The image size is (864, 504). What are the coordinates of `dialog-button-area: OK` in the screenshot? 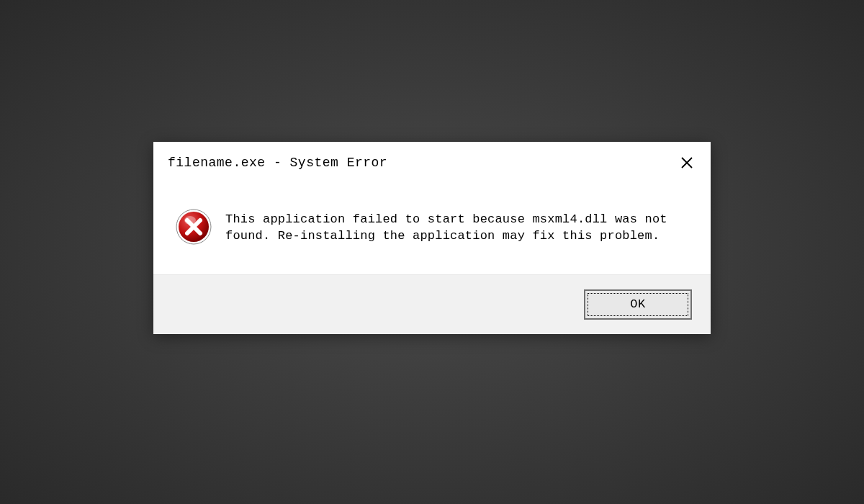 It's located at (432, 304).